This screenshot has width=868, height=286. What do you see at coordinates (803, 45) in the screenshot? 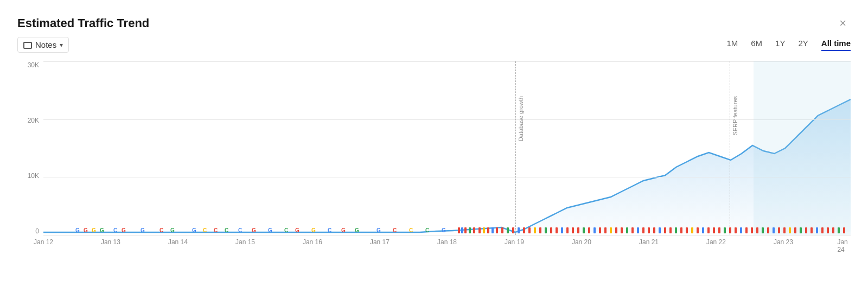
I see `filter-2y: 2Y` at bounding box center [803, 45].